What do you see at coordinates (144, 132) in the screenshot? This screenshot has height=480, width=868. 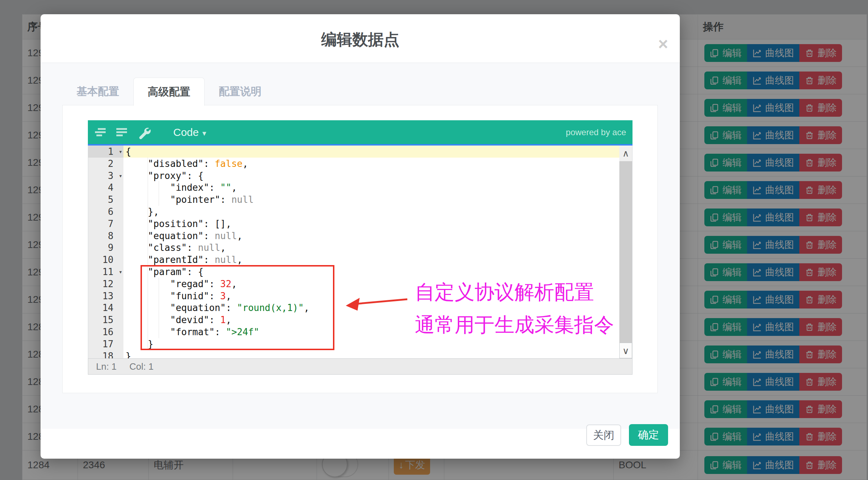 I see `repair-wrench-icon` at bounding box center [144, 132].